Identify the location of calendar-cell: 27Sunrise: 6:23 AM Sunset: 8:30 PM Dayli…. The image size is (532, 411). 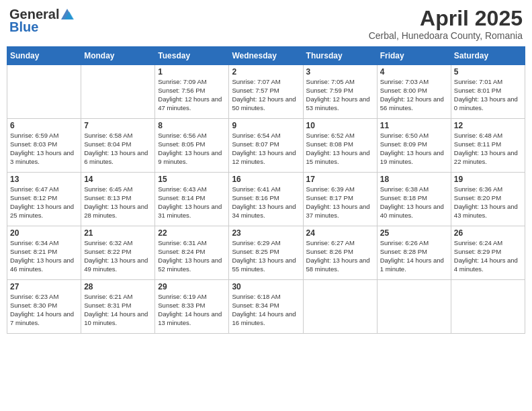
(44, 307).